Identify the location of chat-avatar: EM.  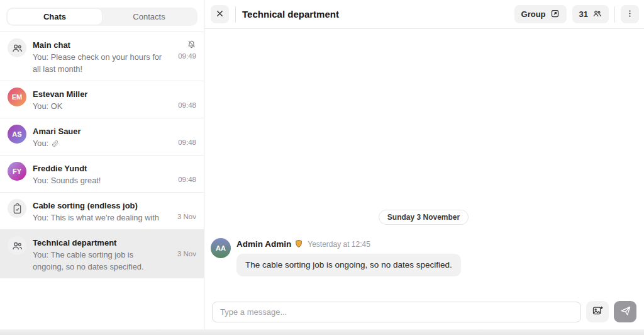
(17, 97).